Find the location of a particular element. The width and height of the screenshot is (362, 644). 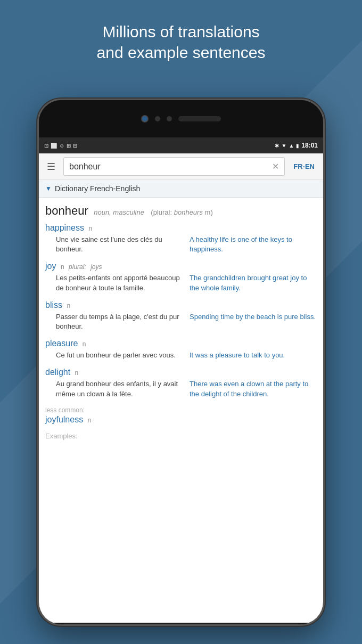

example-fr-bliss: Passer du temps à la plage, c'est du pur… is located at coordinates (120, 322).